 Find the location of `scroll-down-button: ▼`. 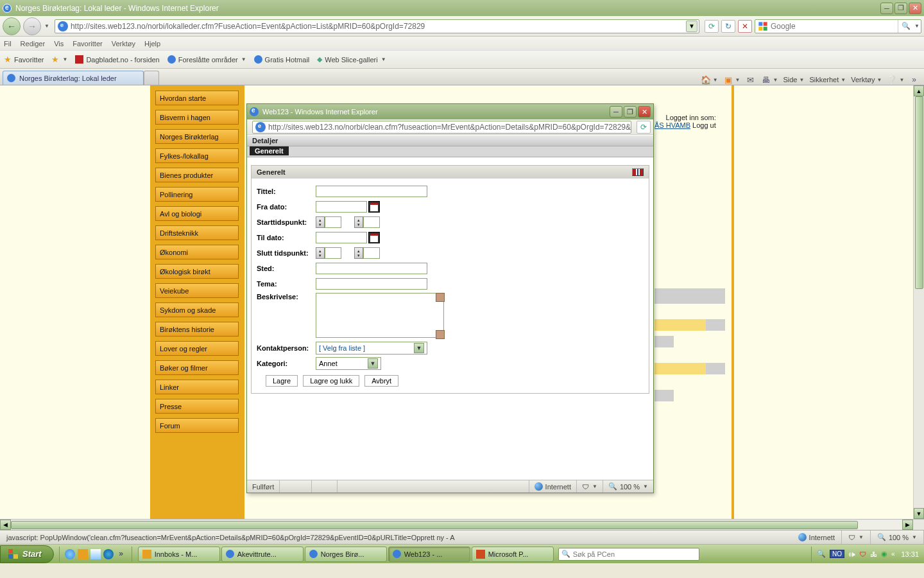

scroll-down-button: ▼ is located at coordinates (919, 514).